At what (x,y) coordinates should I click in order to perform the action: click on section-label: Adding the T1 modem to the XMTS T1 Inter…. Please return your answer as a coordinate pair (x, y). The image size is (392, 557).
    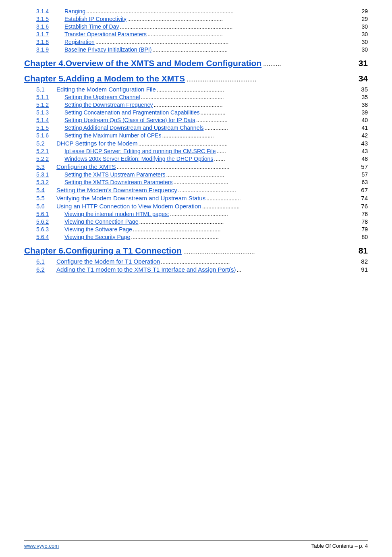
    Looking at the image, I should click on (146, 269).